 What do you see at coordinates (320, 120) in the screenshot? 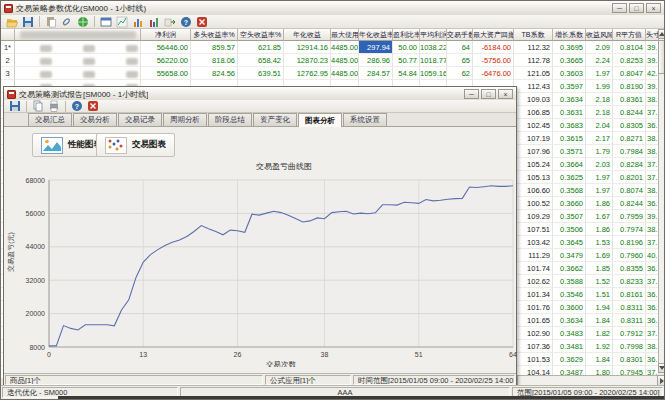
I see `report-tab-7: 图表分析` at bounding box center [320, 120].